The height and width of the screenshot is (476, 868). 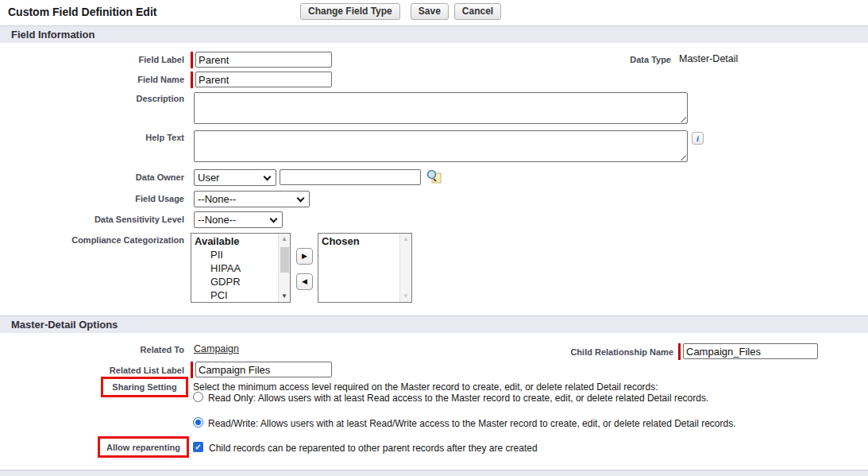 What do you see at coordinates (235, 281) in the screenshot?
I see `listbox-option: GDPR` at bounding box center [235, 281].